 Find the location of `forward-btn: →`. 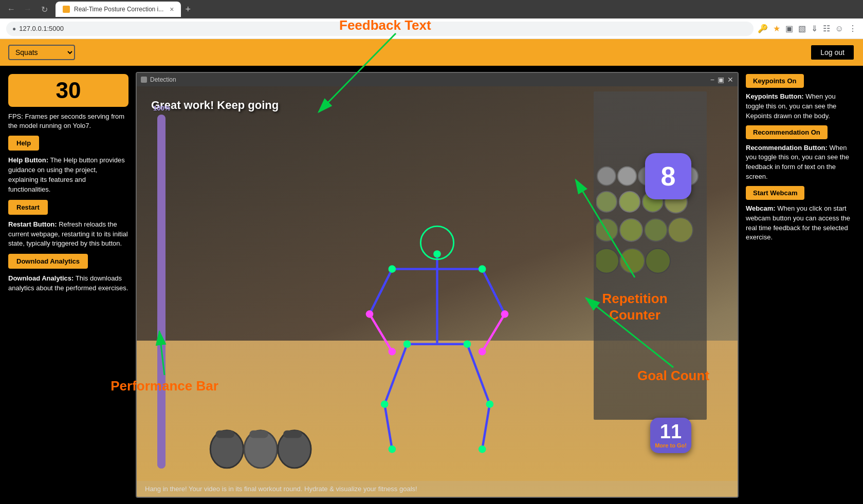

forward-btn: → is located at coordinates (28, 9).